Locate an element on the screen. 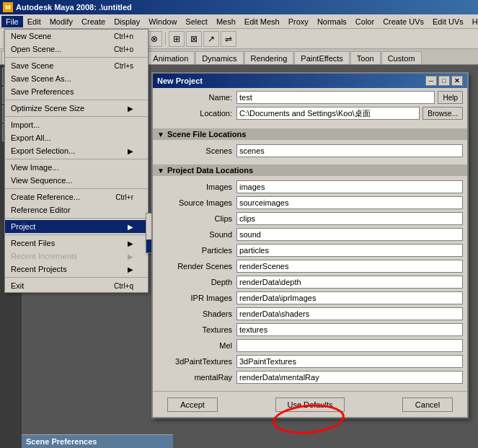  particles-input is located at coordinates (350, 250).